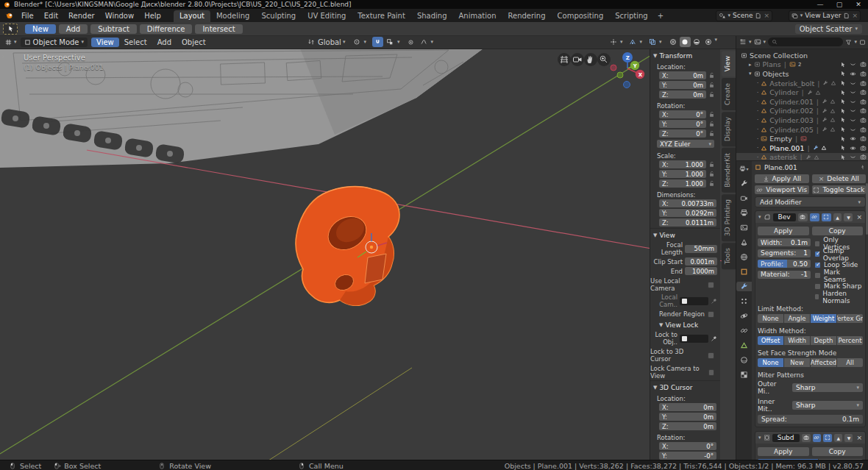 This screenshot has width=868, height=470. What do you see at coordinates (839, 4) in the screenshot?
I see `maximize-button: ▢` at bounding box center [839, 4].